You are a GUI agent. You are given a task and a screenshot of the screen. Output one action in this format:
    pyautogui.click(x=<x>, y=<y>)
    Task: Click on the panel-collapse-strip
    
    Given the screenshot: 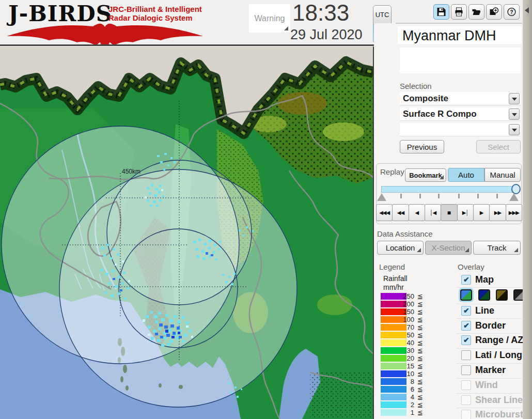 What is the action you would take?
    pyautogui.click(x=527, y=210)
    